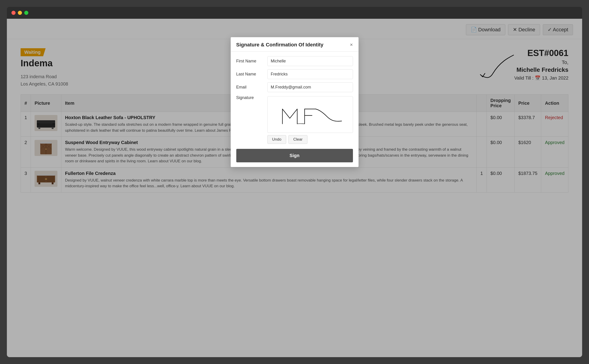  Describe the element at coordinates (310, 115) in the screenshot. I see `signature-canvas-area` at that location.